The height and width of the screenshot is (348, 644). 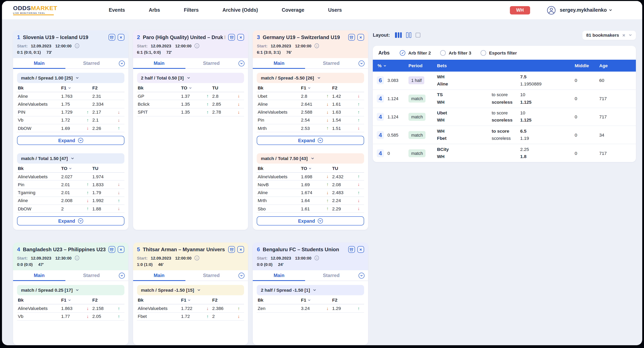 I want to click on odds-row: SPIT1.35↑2.78↓, so click(x=190, y=112).